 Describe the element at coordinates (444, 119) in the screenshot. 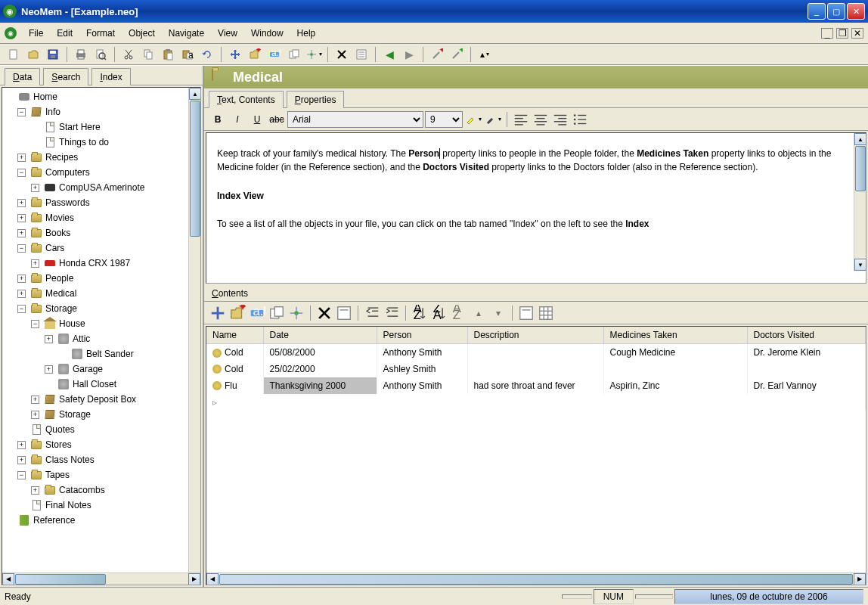

I see `font-size-select: 9` at that location.